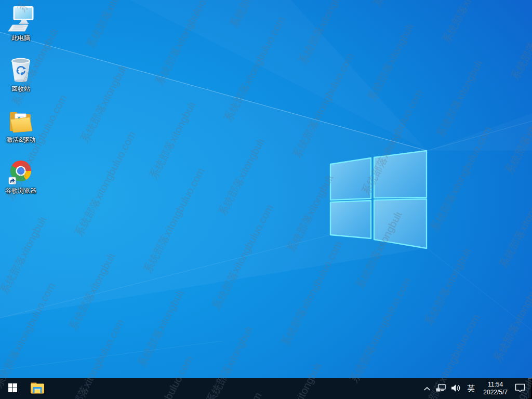 Image resolution: width=532 pixels, height=399 pixels. I want to click on action-center-icon, so click(520, 389).